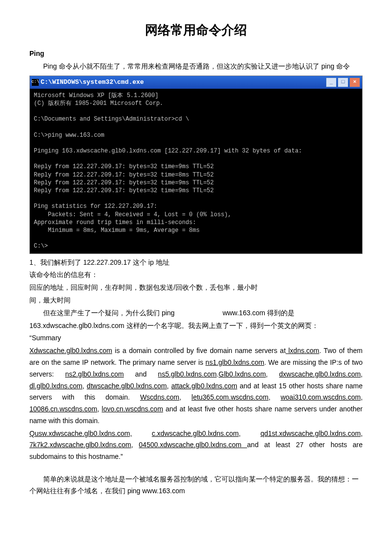 This screenshot has height=555, width=392. Describe the element at coordinates (196, 263) in the screenshot. I see `line-1: 1、我们解析到了 122.227.209.17 这个 ip 地址` at that location.